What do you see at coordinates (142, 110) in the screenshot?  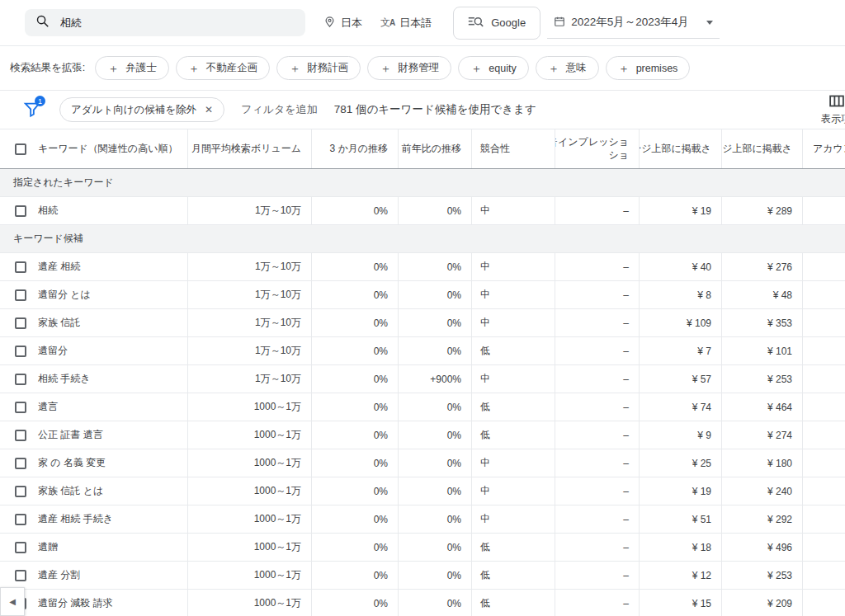 I see `active-filter-chip: アダルト向けの候補を除外 ✕` at bounding box center [142, 110].